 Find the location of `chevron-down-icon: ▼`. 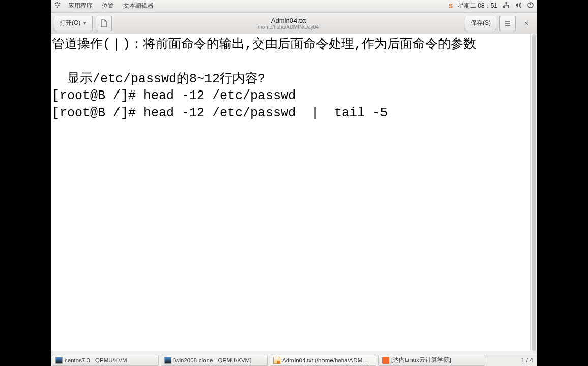

chevron-down-icon: ▼ is located at coordinates (84, 23).